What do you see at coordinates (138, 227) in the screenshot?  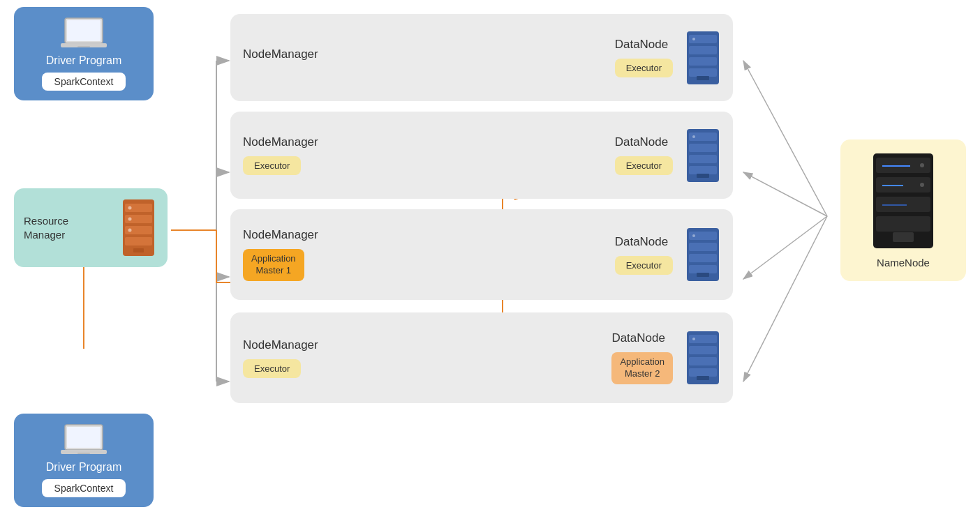 I see `resource-manager-server-icon` at bounding box center [138, 227].